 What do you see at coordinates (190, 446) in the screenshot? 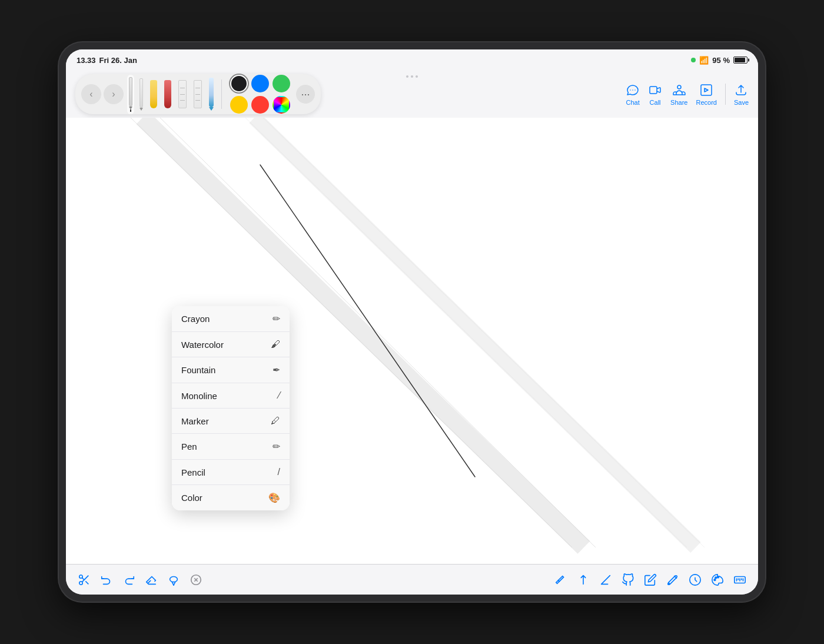
I see `menu-label-pen: Pen` at bounding box center [190, 446].